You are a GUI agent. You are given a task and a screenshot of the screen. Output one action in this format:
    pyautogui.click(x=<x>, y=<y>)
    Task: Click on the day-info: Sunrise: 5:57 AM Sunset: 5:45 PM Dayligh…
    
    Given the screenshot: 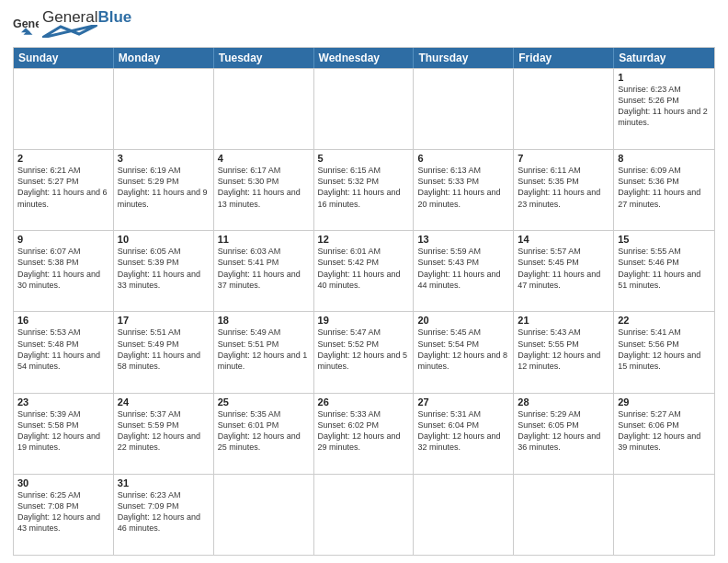 What is the action you would take?
    pyautogui.click(x=563, y=269)
    